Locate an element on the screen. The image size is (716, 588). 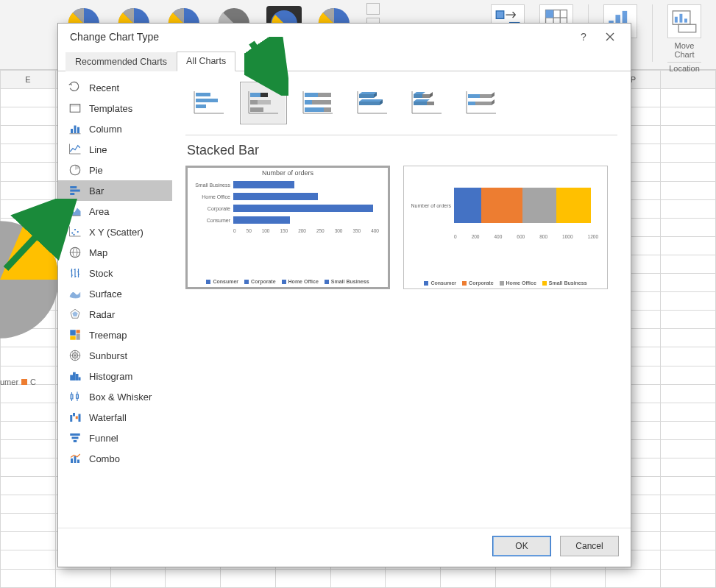
bar-icon is located at coordinates (75, 191).